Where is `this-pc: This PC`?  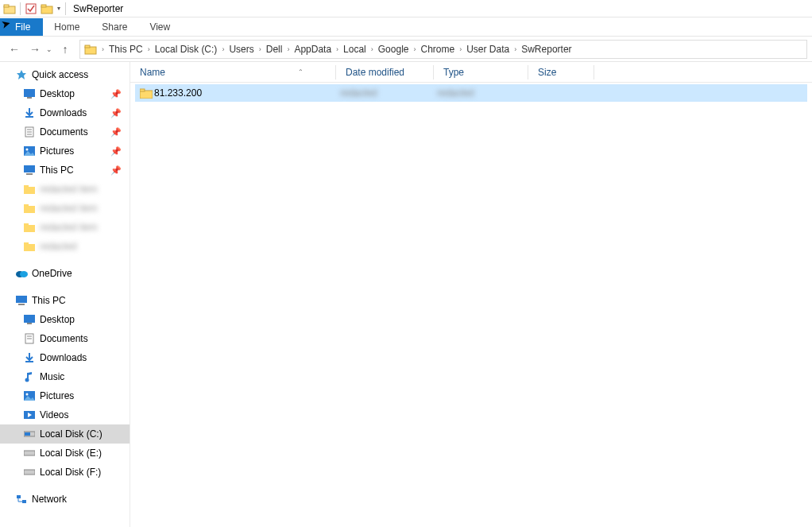 this-pc: This PC is located at coordinates (65, 300).